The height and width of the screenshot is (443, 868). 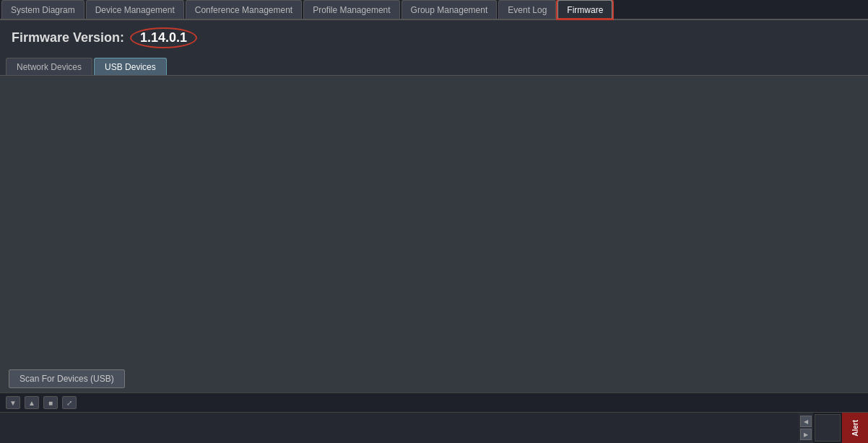 What do you see at coordinates (399, 428) in the screenshot?
I see `status-main` at bounding box center [399, 428].